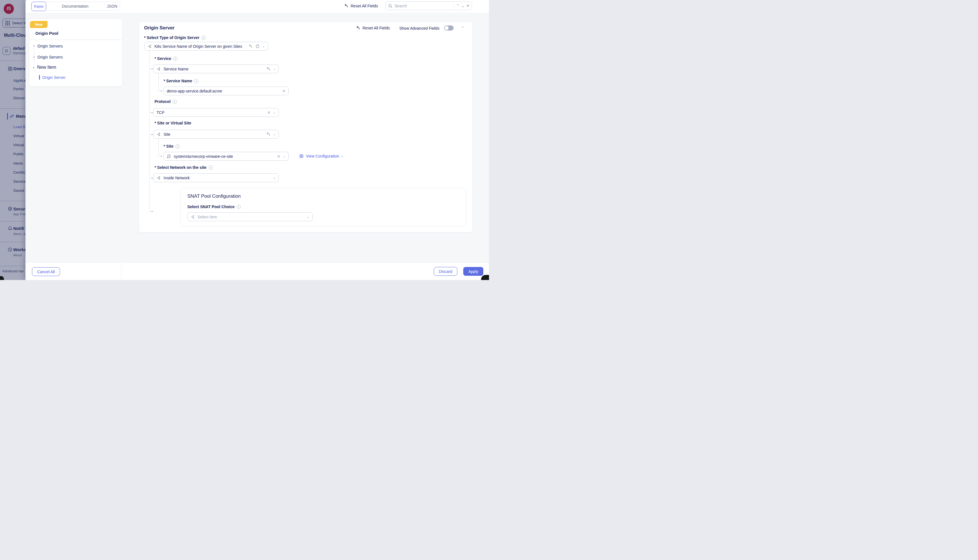 The width and height of the screenshot is (978, 560). What do you see at coordinates (206, 46) in the screenshot?
I see `origin-server-type-select: K8s Service Name of Origin Server on giv…` at bounding box center [206, 46].